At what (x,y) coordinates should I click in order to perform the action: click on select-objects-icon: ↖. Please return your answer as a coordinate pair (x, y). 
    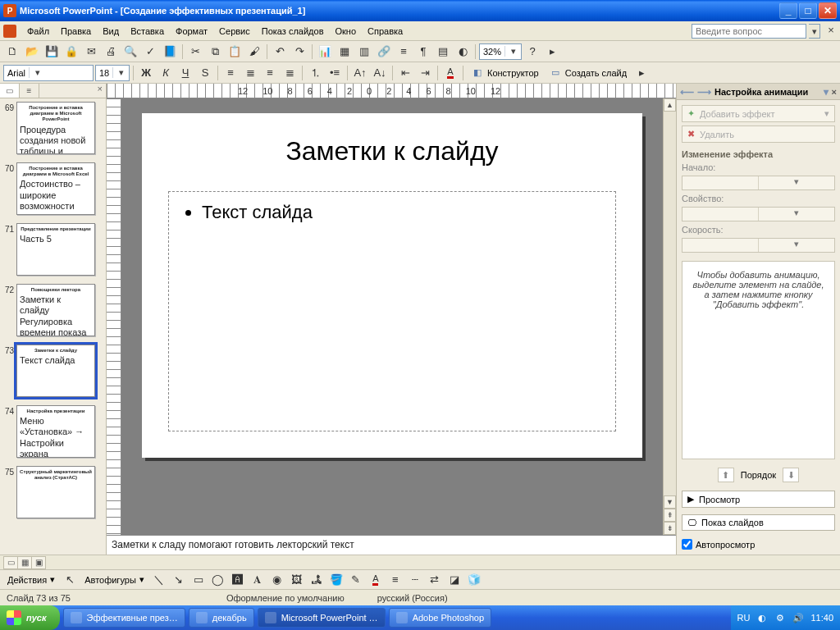
    Looking at the image, I should click on (70, 580).